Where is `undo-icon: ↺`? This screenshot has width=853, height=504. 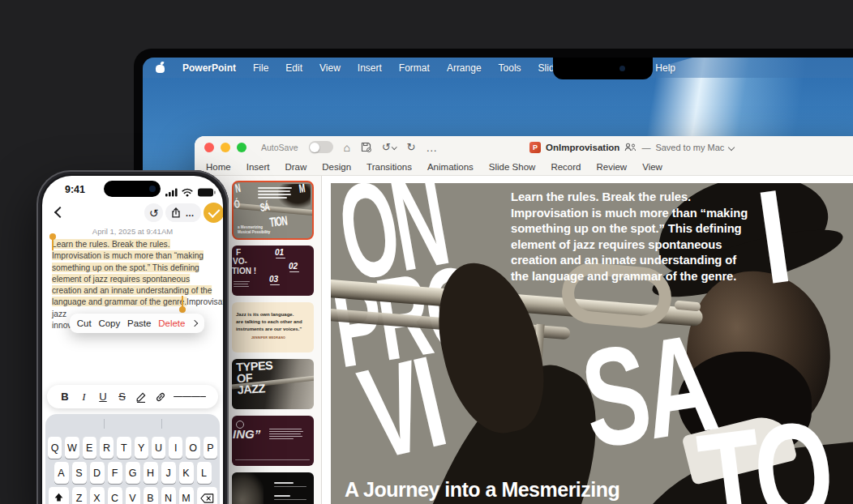
undo-icon: ↺ is located at coordinates (389, 147).